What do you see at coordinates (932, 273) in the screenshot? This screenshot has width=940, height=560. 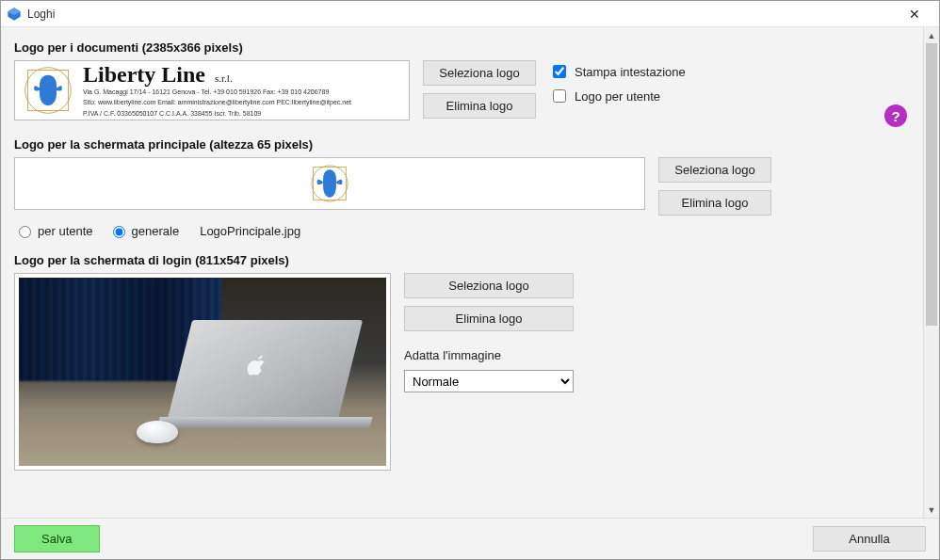 I see `scroll-track` at bounding box center [932, 273].